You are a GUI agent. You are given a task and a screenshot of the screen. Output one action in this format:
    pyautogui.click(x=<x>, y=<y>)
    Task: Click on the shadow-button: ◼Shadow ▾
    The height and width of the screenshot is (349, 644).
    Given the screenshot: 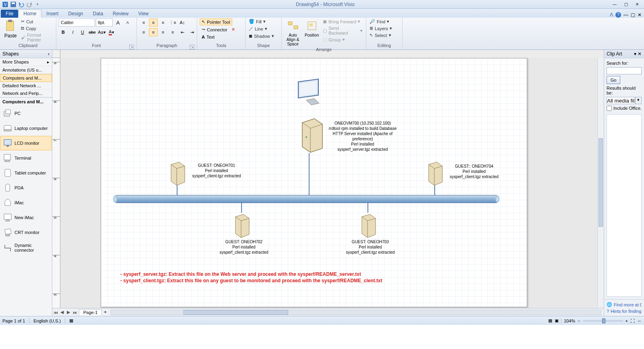 What is the action you would take?
    pyautogui.click(x=262, y=36)
    